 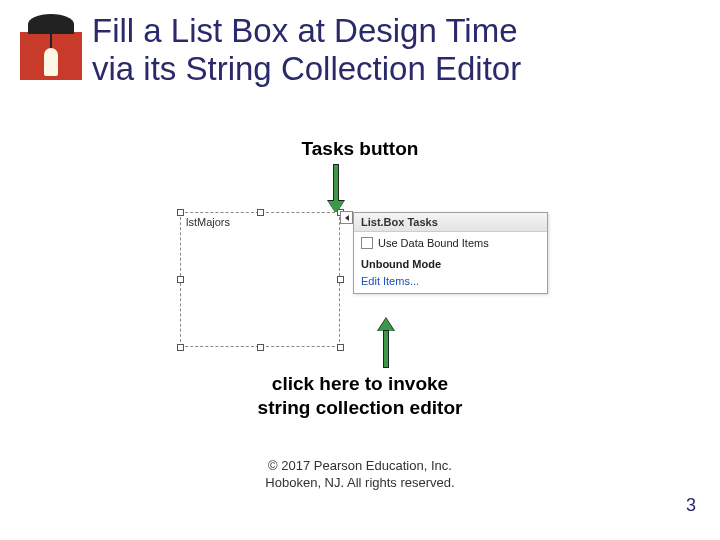 What do you see at coordinates (360, 408) in the screenshot?
I see `annotation-bottom-line-2: string collection editor` at bounding box center [360, 408].